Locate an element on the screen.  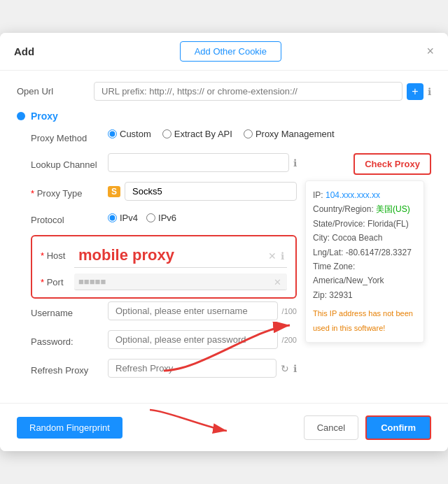
cancel-button: Cancel is located at coordinates (331, 428).